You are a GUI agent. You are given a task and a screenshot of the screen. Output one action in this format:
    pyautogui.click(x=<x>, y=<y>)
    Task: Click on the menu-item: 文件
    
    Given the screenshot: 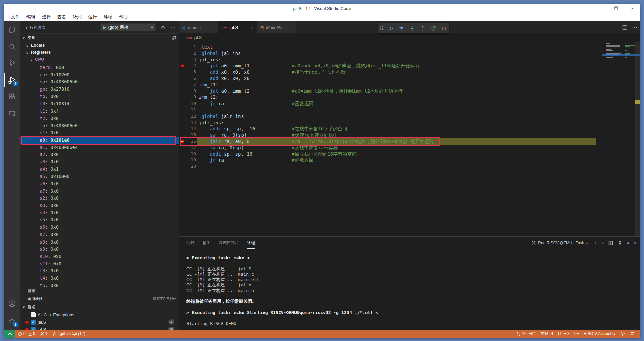 What is the action you would take?
    pyautogui.click(x=15, y=17)
    